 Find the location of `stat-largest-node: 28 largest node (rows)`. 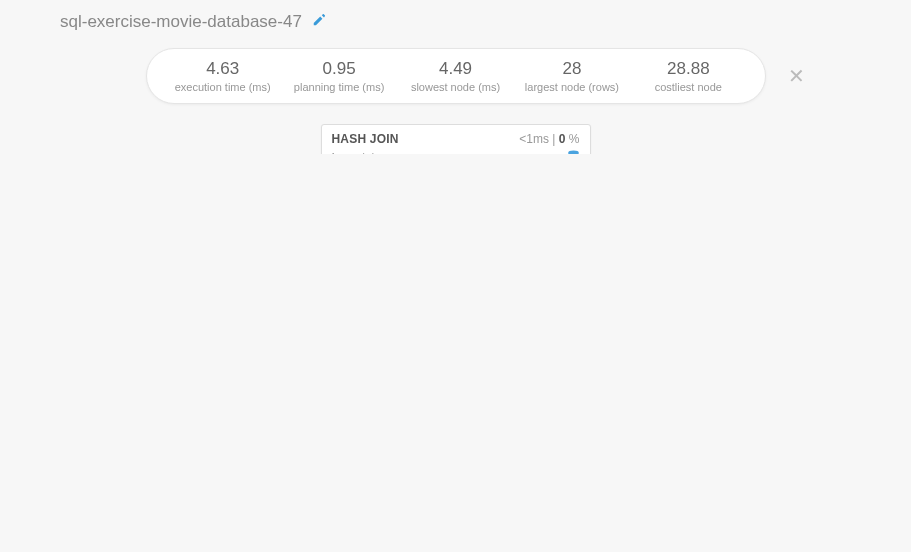

stat-largest-node: 28 largest node (rows) is located at coordinates (572, 76).